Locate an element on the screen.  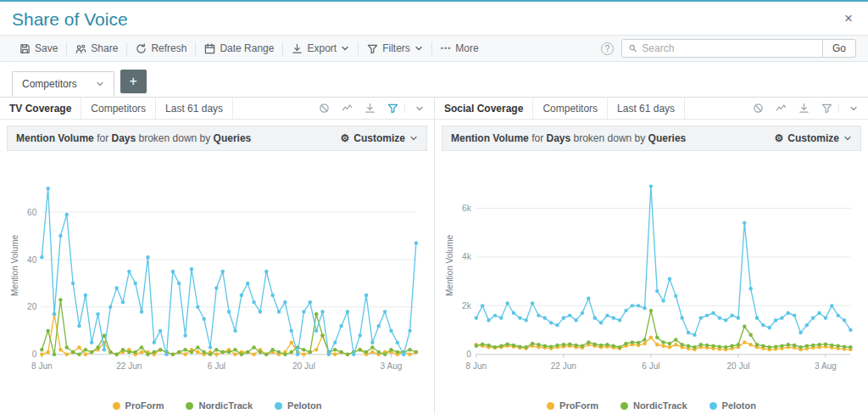
share-button: Share is located at coordinates (97, 48).